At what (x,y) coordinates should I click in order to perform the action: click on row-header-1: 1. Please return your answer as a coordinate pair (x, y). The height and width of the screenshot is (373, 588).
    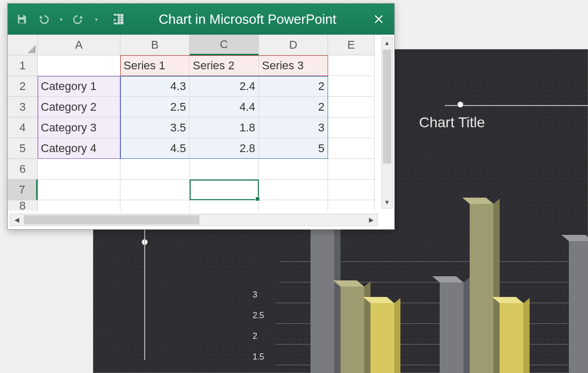
    Looking at the image, I should click on (23, 66).